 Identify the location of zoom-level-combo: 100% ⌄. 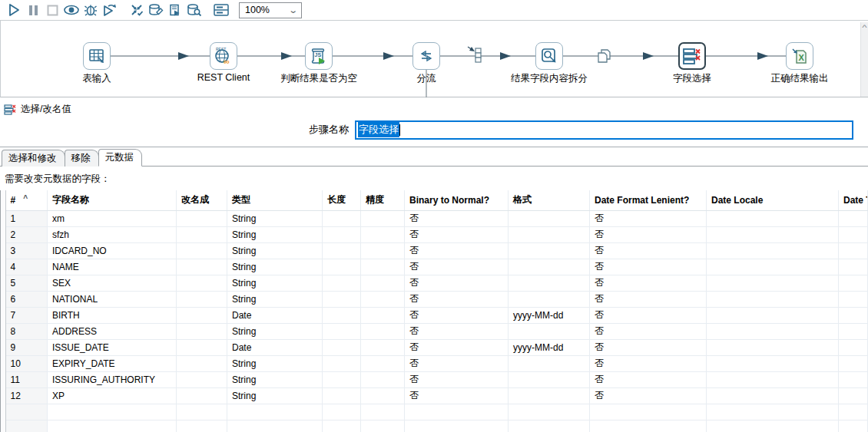
(270, 11).